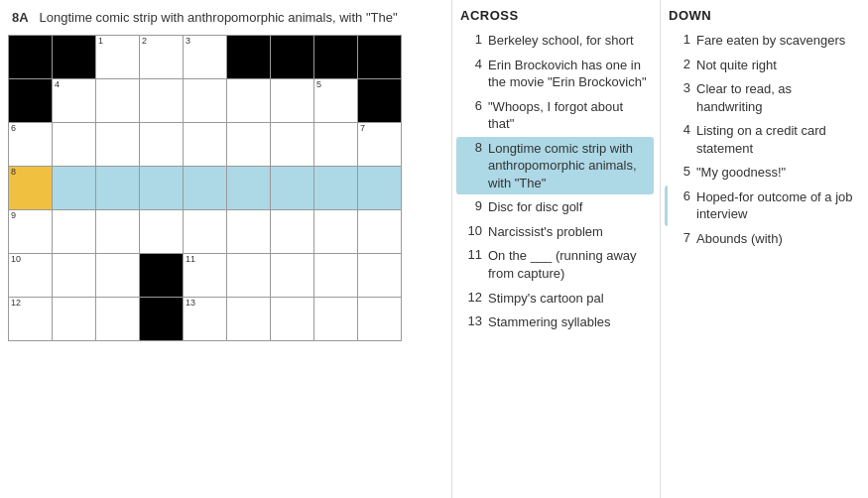  Describe the element at coordinates (556, 264) in the screenshot. I see `across-clue-item: 11On the ___ (running away from capture)` at that location.